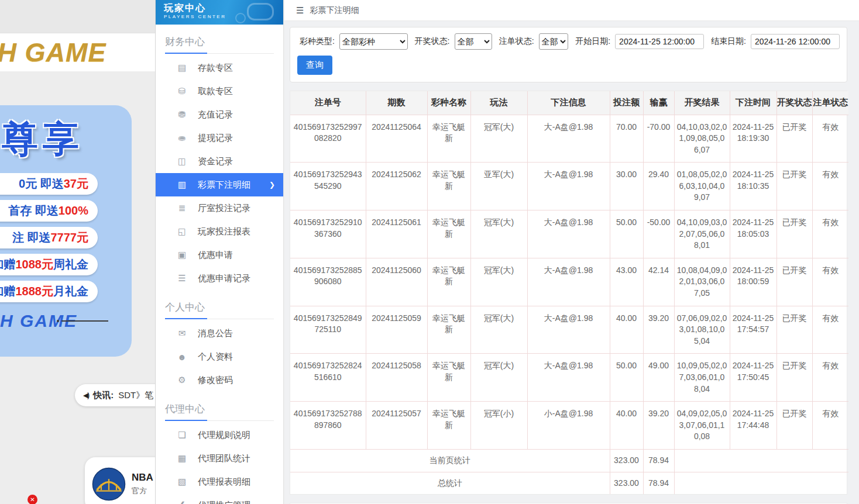 The height and width of the screenshot is (504, 859). What do you see at coordinates (219, 252) in the screenshot?
I see `sidebar: 玩家中心 PLAYERS CENTER 财务中心 ▤ 存款专区 ⛁ 取款专区 ⛃…` at bounding box center [219, 252].